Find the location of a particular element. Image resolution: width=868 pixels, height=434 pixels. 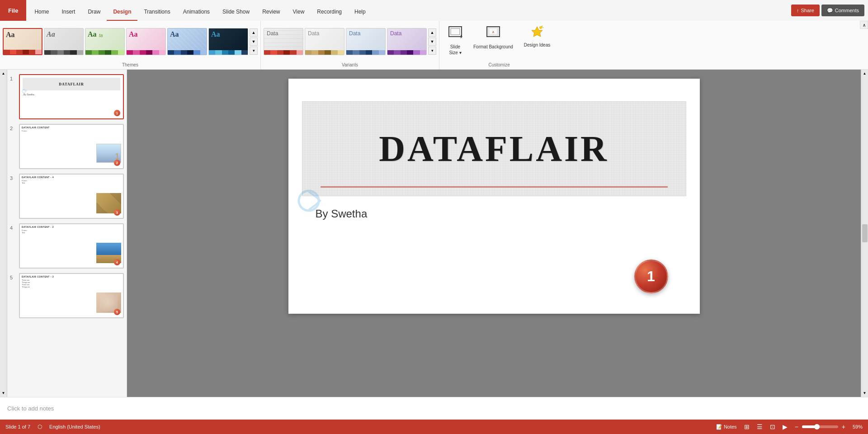

slide-size-icon is located at coordinates (455, 33).